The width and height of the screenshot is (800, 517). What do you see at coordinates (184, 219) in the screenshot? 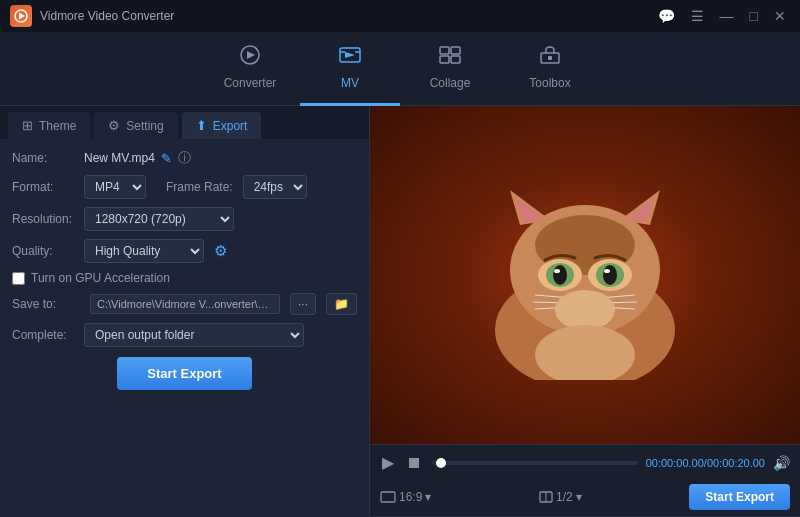
I see `resolution-row: Resolution: 1280x720 (720p) 1920x1080 (1…` at bounding box center [184, 219].